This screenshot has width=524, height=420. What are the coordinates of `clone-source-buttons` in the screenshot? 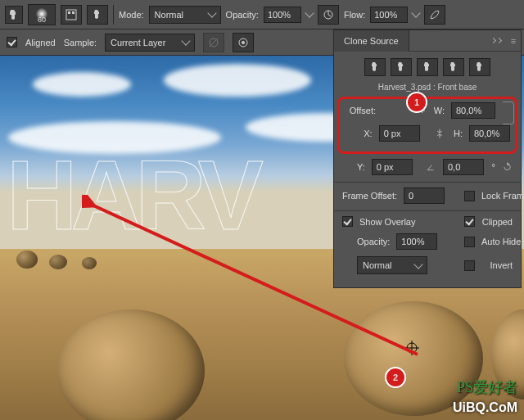 It's located at (427, 67).